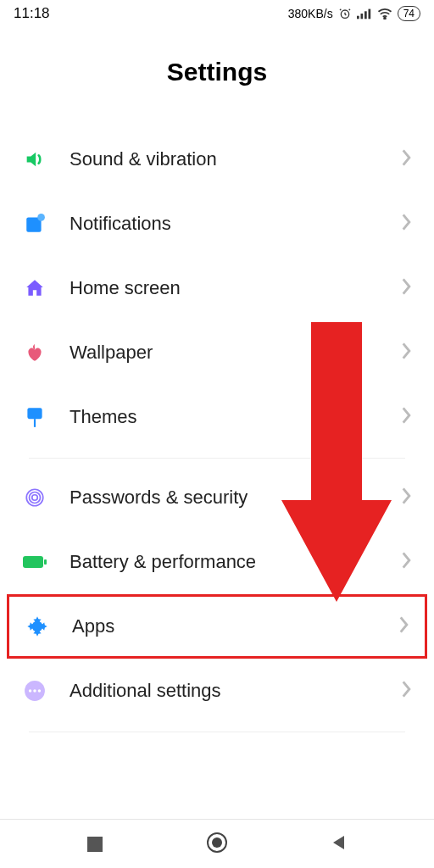 The height and width of the screenshot is (868, 434). I want to click on row-label: Wallpaper, so click(236, 353).